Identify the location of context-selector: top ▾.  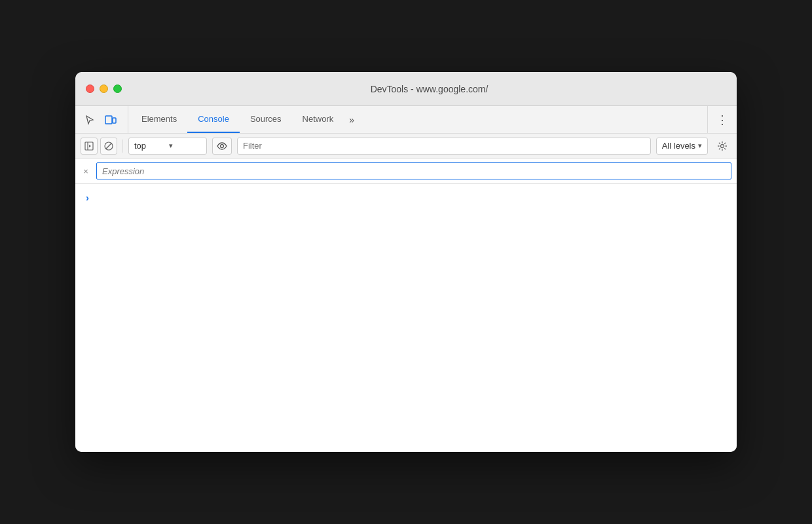
(168, 146).